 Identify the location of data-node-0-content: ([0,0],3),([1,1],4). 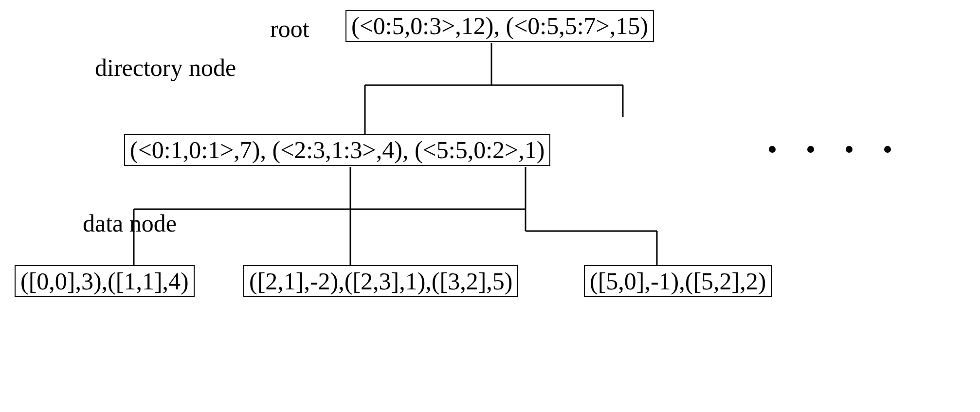
(105, 281).